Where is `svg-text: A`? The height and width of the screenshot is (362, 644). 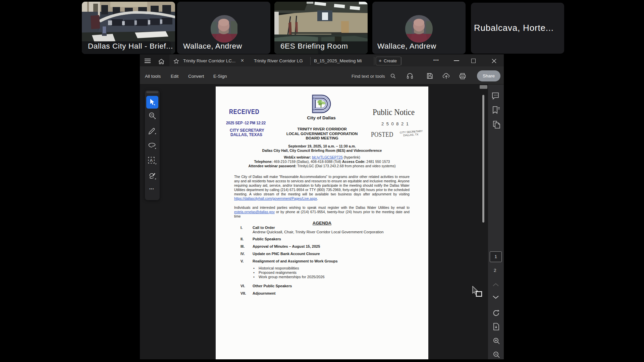
svg-text: A is located at coordinates (152, 160).